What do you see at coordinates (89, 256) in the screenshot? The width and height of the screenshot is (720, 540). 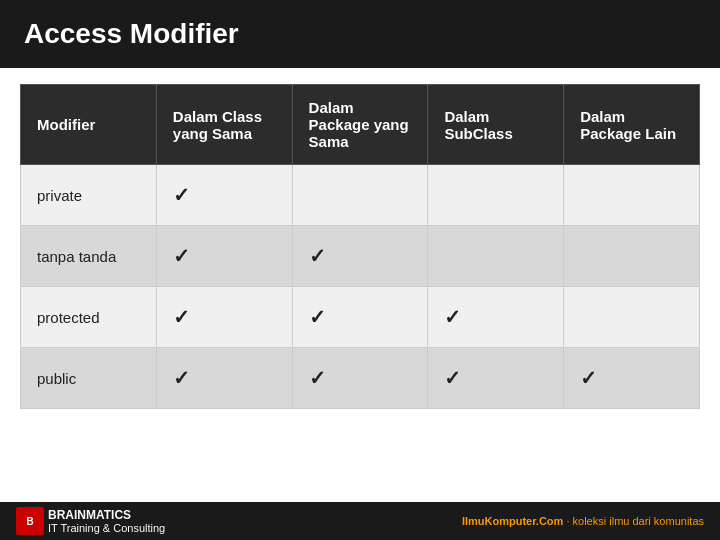 I see `modifier-cell: tanpa tanda` at bounding box center [89, 256].